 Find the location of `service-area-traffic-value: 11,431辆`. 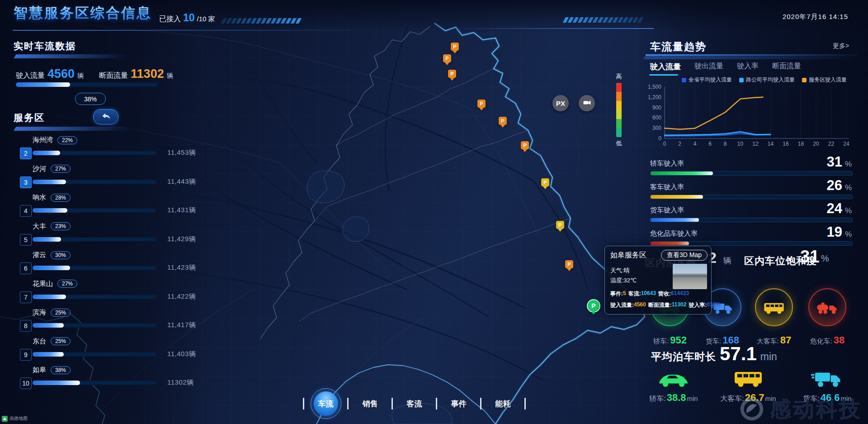

service-area-traffic-value: 11,431辆 is located at coordinates (182, 210).